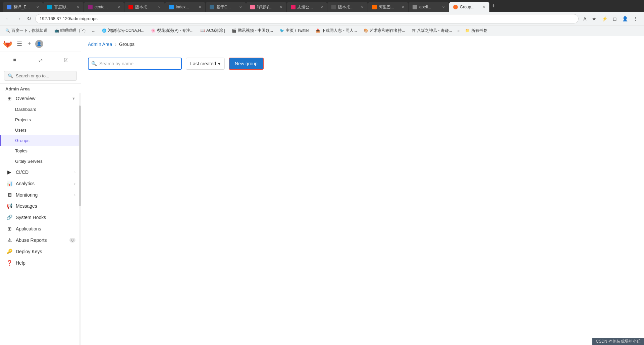  Describe the element at coordinates (78, 7) in the screenshot. I see `tab-close-bilibili: ✕` at that location.